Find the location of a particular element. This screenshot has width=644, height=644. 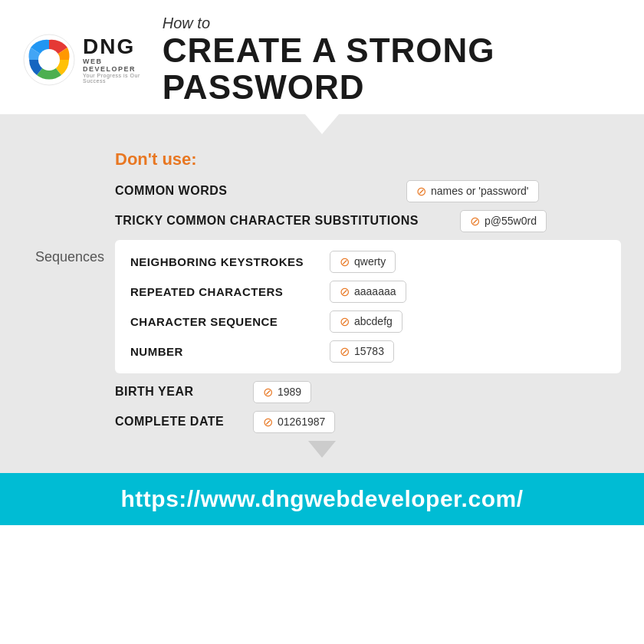

no-symbol-icon-5: ⊘ is located at coordinates (345, 322).